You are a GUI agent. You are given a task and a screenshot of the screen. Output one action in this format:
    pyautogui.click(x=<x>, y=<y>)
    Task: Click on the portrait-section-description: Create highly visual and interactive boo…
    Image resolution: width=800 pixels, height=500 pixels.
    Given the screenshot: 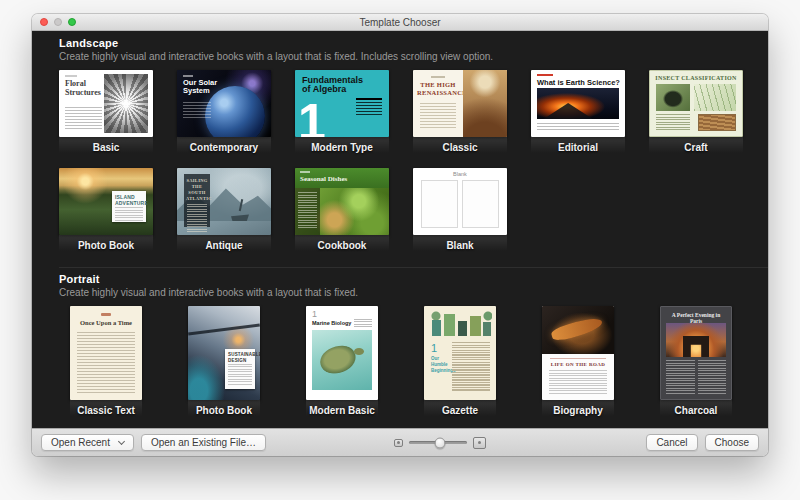 What is the action you would take?
    pyautogui.click(x=414, y=292)
    